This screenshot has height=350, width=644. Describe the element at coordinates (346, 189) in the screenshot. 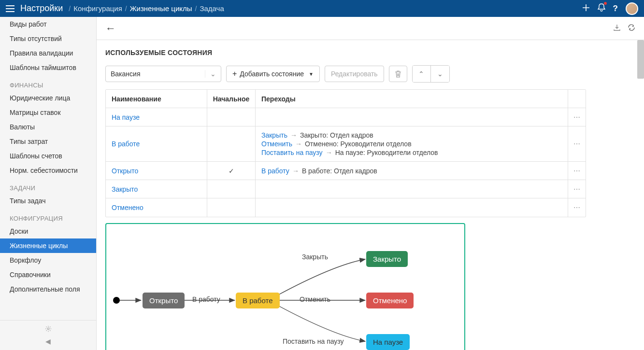

I see `table-row: Закрыто⋯` at that location.